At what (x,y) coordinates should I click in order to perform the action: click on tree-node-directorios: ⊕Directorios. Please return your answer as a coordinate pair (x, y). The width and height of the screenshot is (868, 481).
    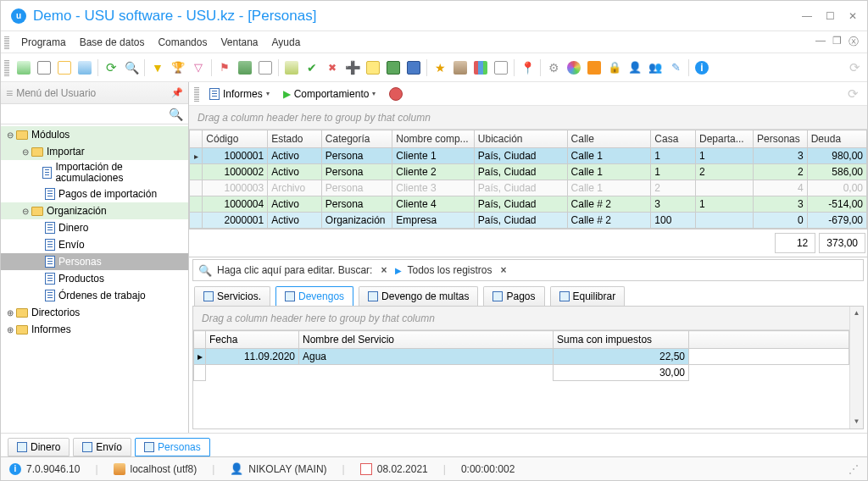
    Looking at the image, I should click on (95, 312).